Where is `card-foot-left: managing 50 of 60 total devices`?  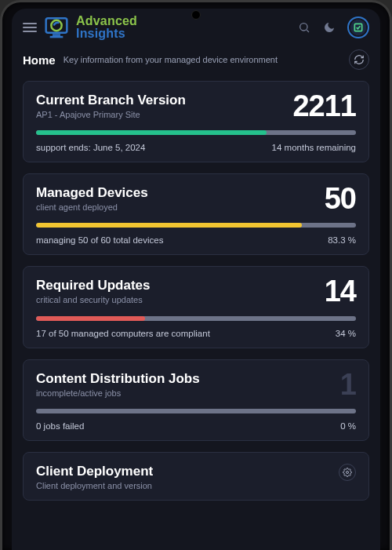
card-foot-left: managing 50 of 60 total devices is located at coordinates (100, 240).